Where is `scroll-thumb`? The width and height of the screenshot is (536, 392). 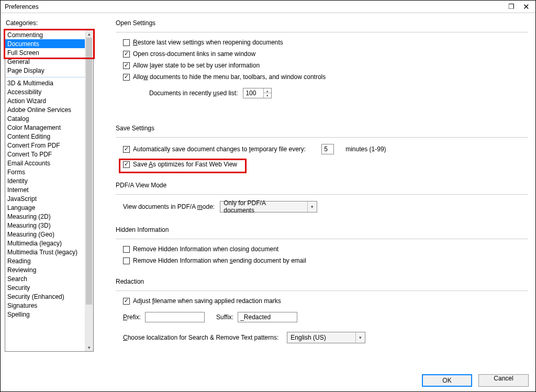 scroll-thumb is located at coordinates (89, 171).